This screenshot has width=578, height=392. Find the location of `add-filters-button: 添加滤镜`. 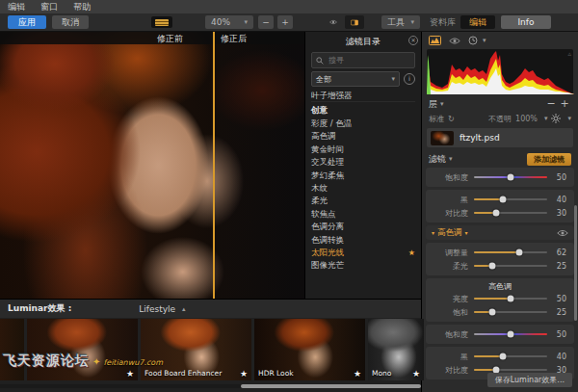

add-filters-button: 添加滤镜 is located at coordinates (549, 160).